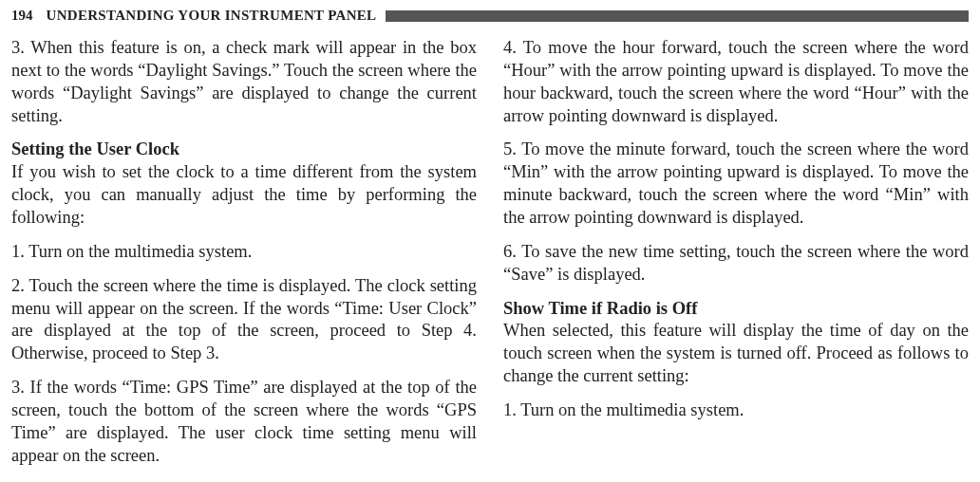 Image resolution: width=980 pixels, height=482 pixels. What do you see at coordinates (736, 309) in the screenshot?
I see `section-heading: Show Time if Radio is Off` at bounding box center [736, 309].